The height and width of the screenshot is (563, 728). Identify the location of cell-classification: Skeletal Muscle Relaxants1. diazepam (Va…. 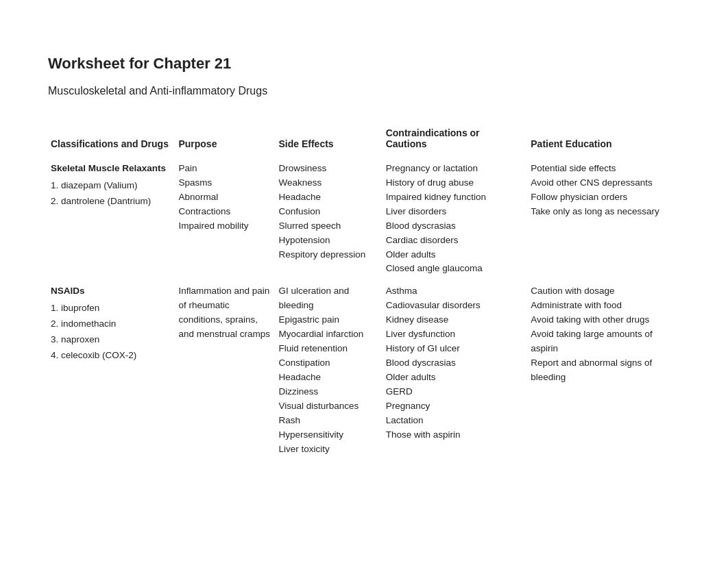
(112, 219).